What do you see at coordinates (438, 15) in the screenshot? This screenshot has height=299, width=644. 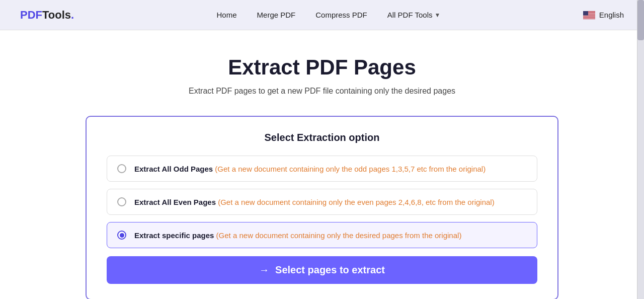 I see `chevron-down-icon: ▼` at bounding box center [438, 15].